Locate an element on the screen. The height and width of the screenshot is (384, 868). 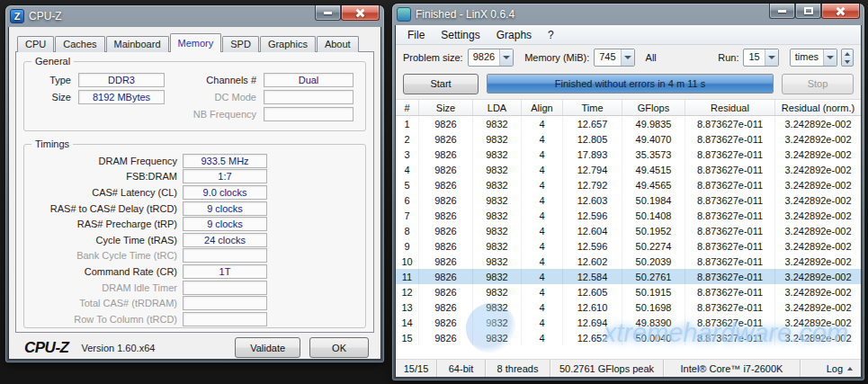
table-row: 15 9826 9832 4 12.652 50.0040 8.873627e-… is located at coordinates (628, 338).